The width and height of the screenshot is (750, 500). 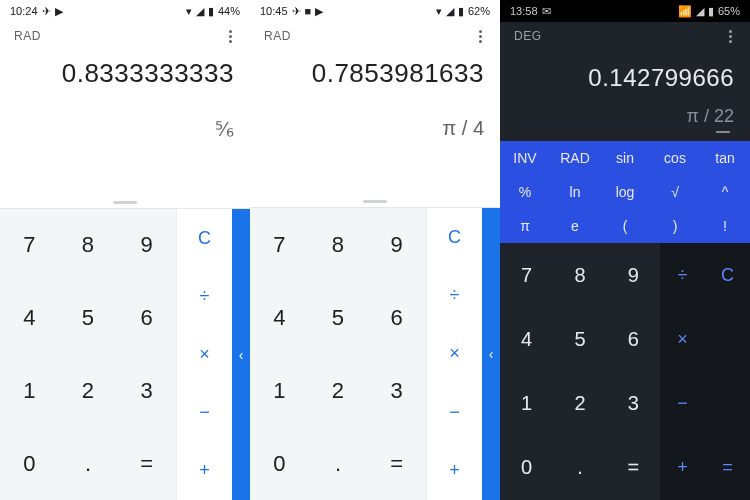 What do you see at coordinates (525, 226) in the screenshot?
I see `key-pi: π` at bounding box center [525, 226].